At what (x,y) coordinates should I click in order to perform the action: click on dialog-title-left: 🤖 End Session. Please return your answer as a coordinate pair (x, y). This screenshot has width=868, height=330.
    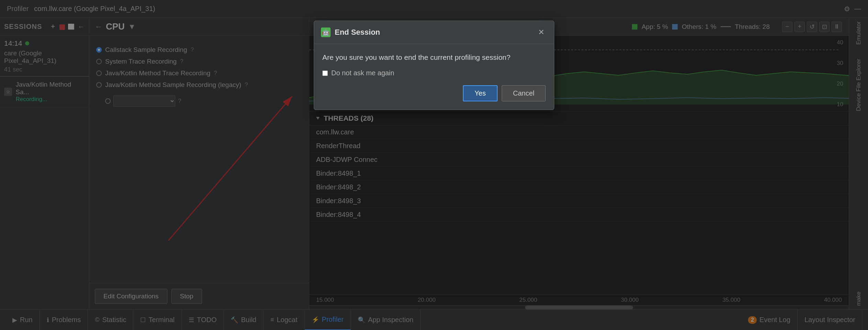
    Looking at the image, I should click on (350, 32).